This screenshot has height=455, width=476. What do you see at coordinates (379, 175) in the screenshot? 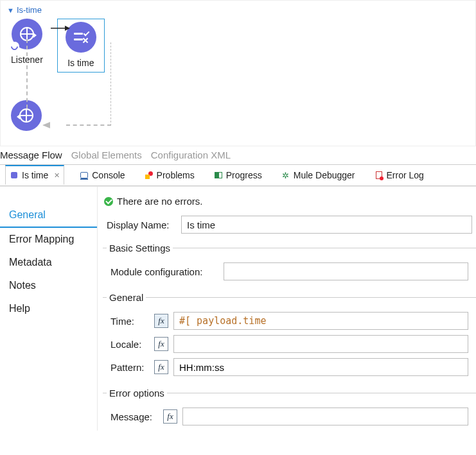
I see `error-log-icon` at bounding box center [379, 175].